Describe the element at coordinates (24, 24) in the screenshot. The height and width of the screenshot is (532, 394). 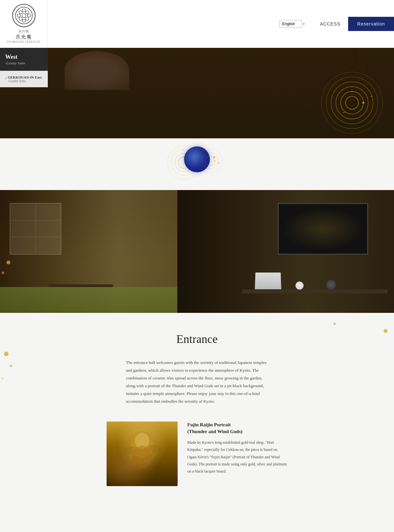
I see `logo-area: 京の宿 月光庵 KYOMOYADO GEKKOGAN` at that location.